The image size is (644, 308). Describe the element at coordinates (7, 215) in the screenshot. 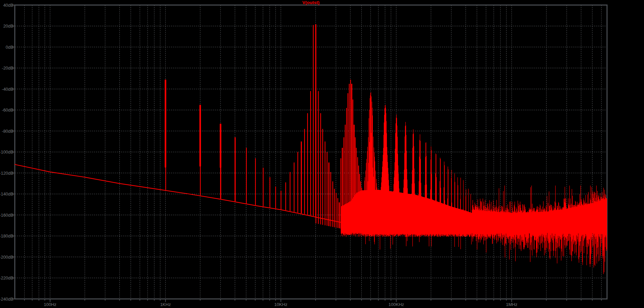

I see `y-tick-label: -160dB` at that location.